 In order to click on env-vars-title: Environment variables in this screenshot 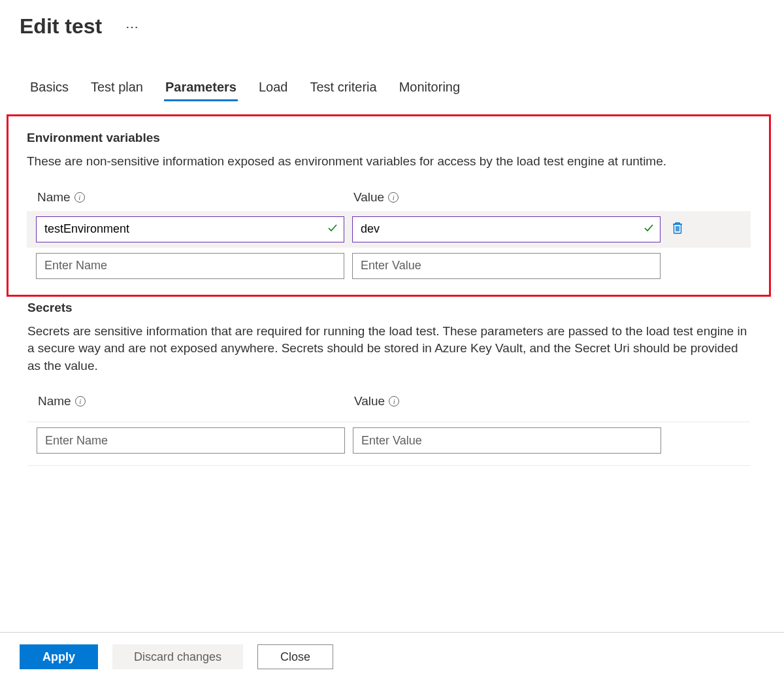, I will do `click(389, 138)`.